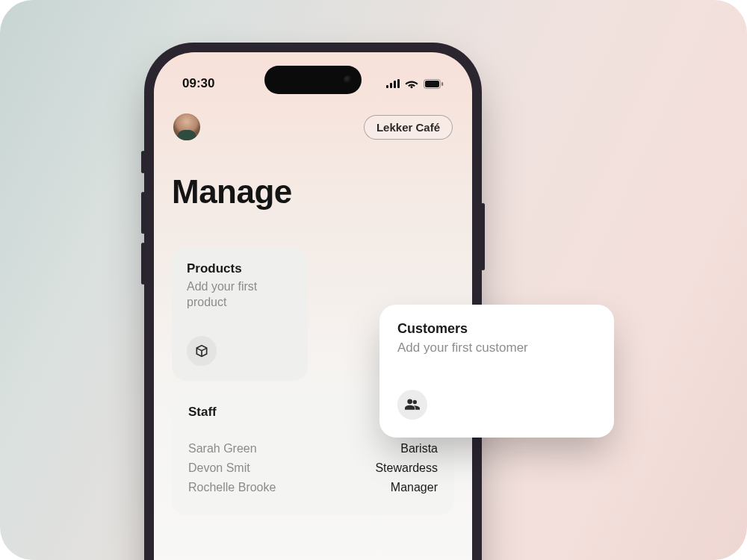 This screenshot has height=560, width=747. Describe the element at coordinates (433, 84) in the screenshot. I see `battery-icon` at that location.